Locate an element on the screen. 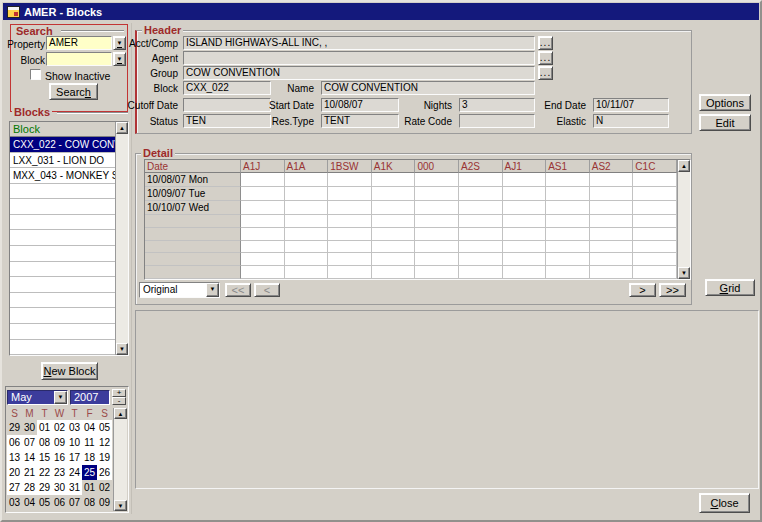  calendar-day: 03 is located at coordinates (14, 502).